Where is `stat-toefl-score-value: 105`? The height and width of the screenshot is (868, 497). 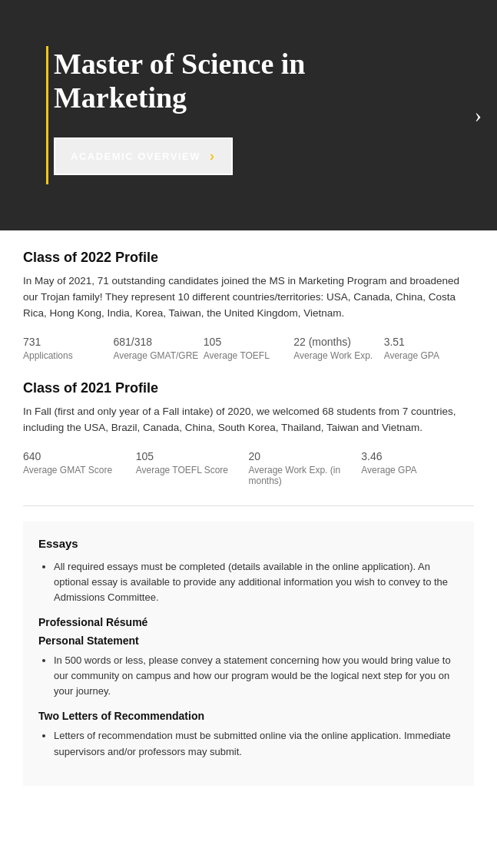
stat-toefl-score-value: 105 is located at coordinates (192, 456).